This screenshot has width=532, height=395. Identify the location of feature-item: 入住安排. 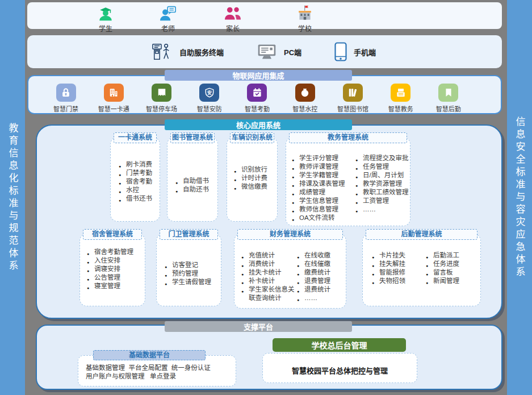
(116, 260).